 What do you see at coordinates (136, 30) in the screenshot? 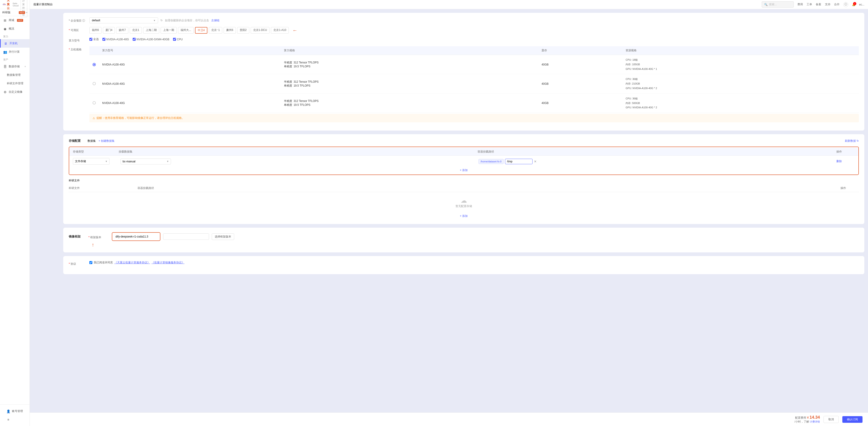
I see `region-tab-beijing1: 北京1` at bounding box center [136, 30].